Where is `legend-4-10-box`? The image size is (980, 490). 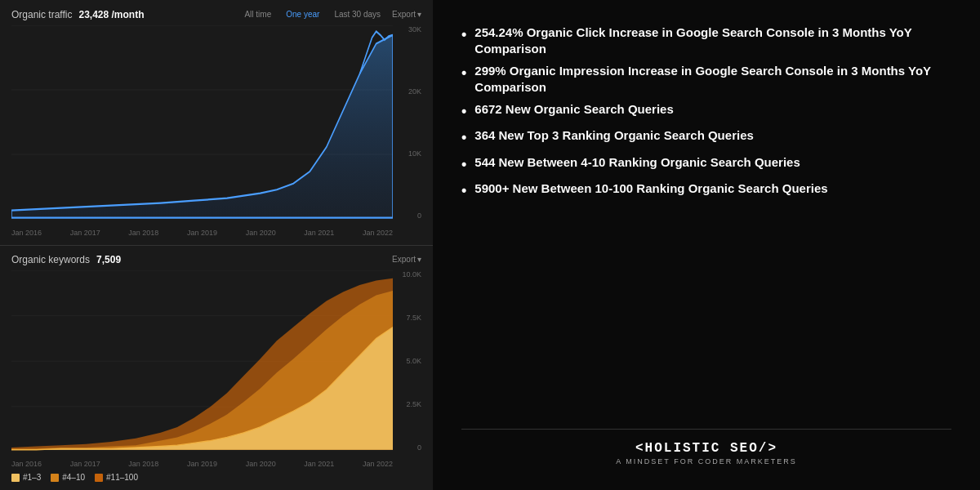
legend-4-10-box is located at coordinates (55, 478).